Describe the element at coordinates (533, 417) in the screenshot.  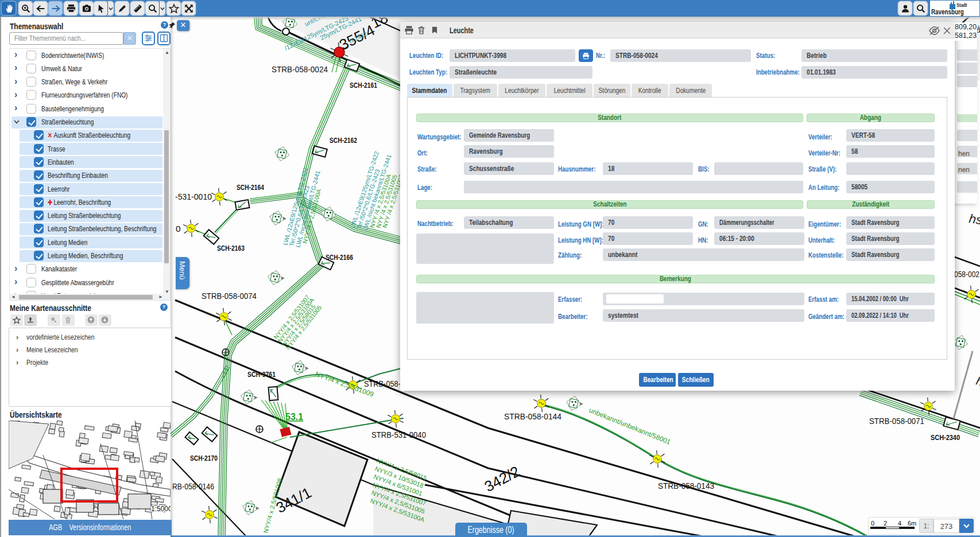
I see `svg-text: STRB-058-0144` at that location.